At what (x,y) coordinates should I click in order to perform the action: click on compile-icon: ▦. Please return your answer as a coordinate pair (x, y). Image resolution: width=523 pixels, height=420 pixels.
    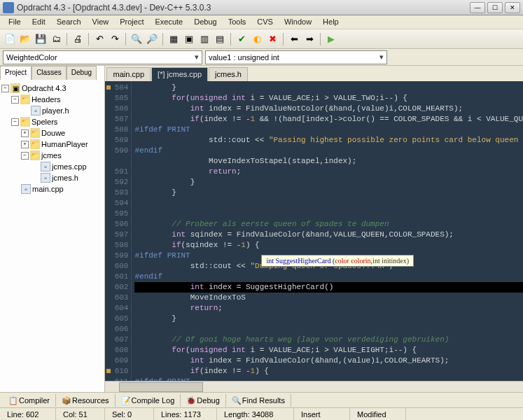
    Looking at the image, I should click on (174, 39).